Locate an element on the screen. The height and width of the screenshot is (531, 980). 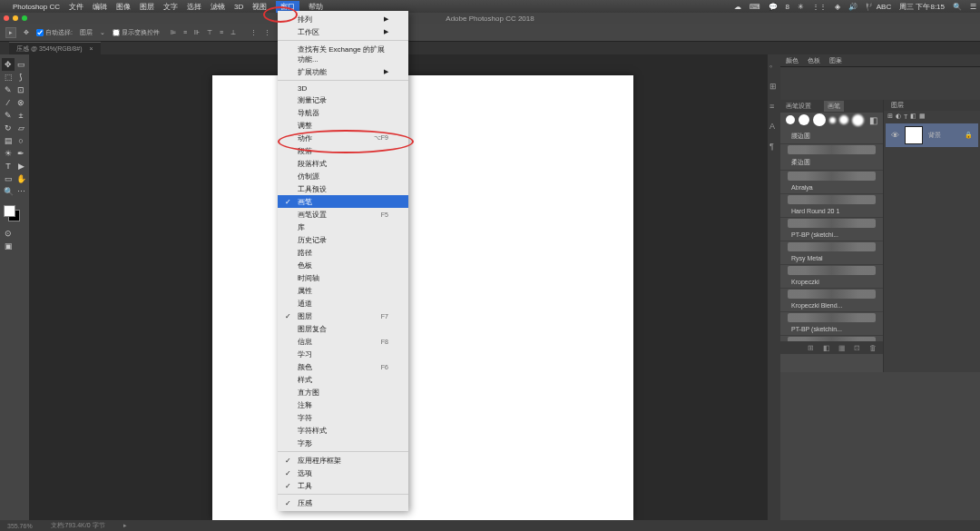
menu-item: ✓图层F7 is located at coordinates (343, 316).